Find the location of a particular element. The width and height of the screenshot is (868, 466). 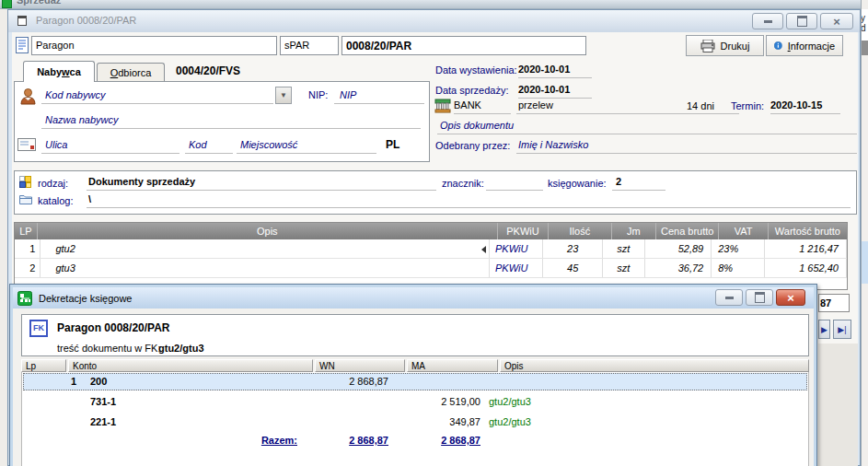

col-vat: VAT is located at coordinates (742, 231).